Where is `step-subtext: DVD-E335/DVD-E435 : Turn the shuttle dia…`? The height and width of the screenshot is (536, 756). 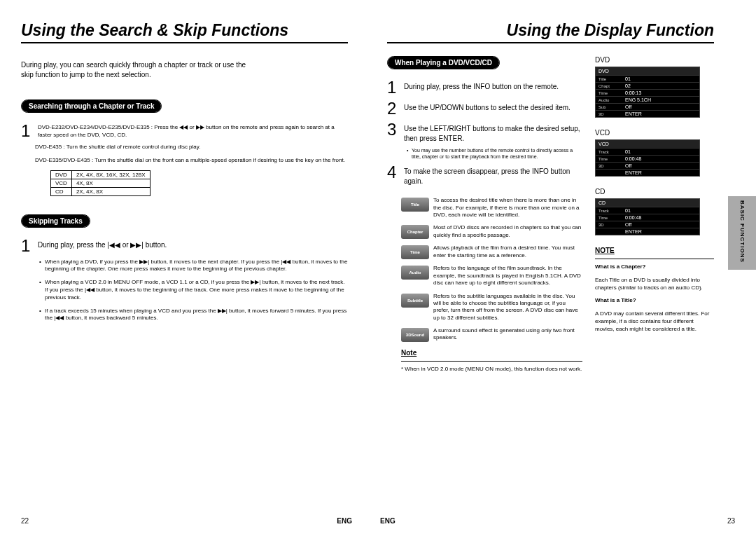 step-subtext: DVD-E335/DVD-E435 : Turn the shuttle dia… is located at coordinates (192, 161).